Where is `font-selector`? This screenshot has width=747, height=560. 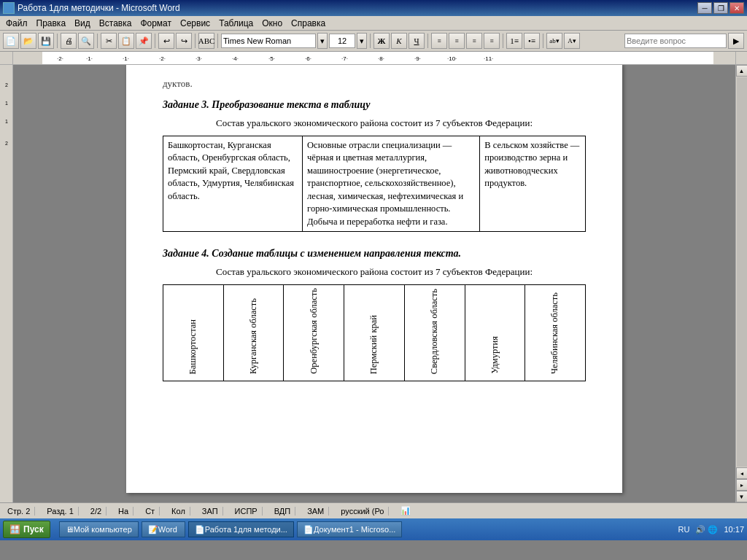
font-selector is located at coordinates (268, 41).